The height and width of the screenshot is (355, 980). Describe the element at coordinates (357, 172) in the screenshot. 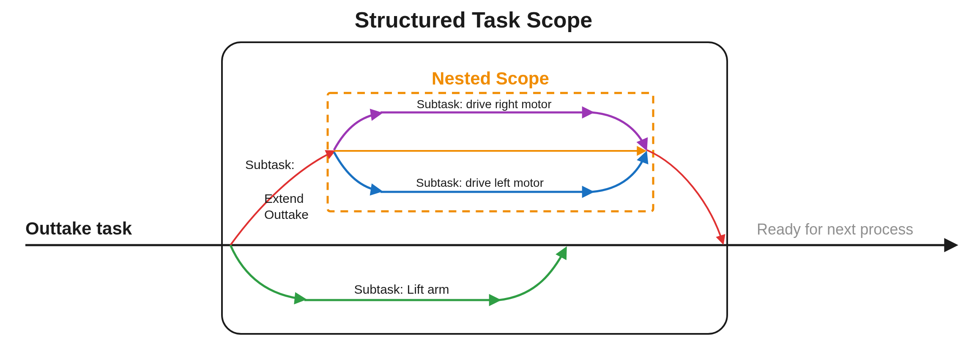

I see `blue-fork-down` at that location.